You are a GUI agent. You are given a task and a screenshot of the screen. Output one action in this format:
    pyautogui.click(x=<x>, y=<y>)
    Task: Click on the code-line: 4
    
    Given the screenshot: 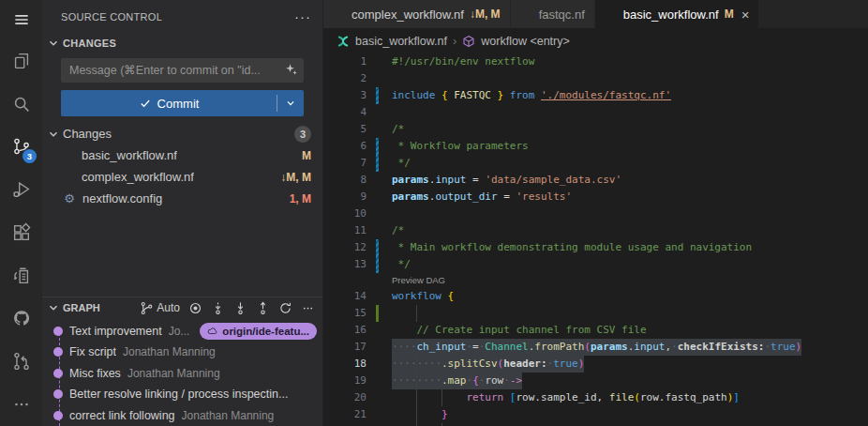 What is the action you would take?
    pyautogui.click(x=596, y=113)
    